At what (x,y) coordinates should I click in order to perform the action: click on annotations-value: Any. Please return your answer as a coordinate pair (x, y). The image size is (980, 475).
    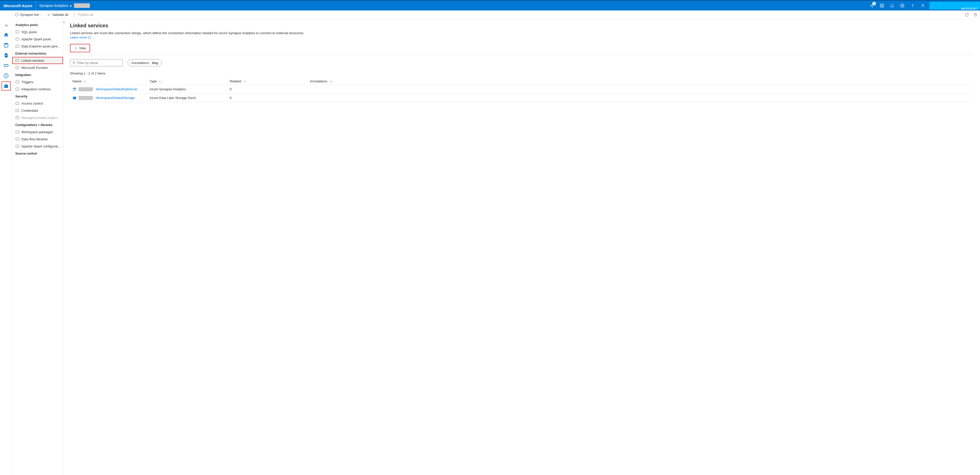
    Looking at the image, I should click on (155, 63).